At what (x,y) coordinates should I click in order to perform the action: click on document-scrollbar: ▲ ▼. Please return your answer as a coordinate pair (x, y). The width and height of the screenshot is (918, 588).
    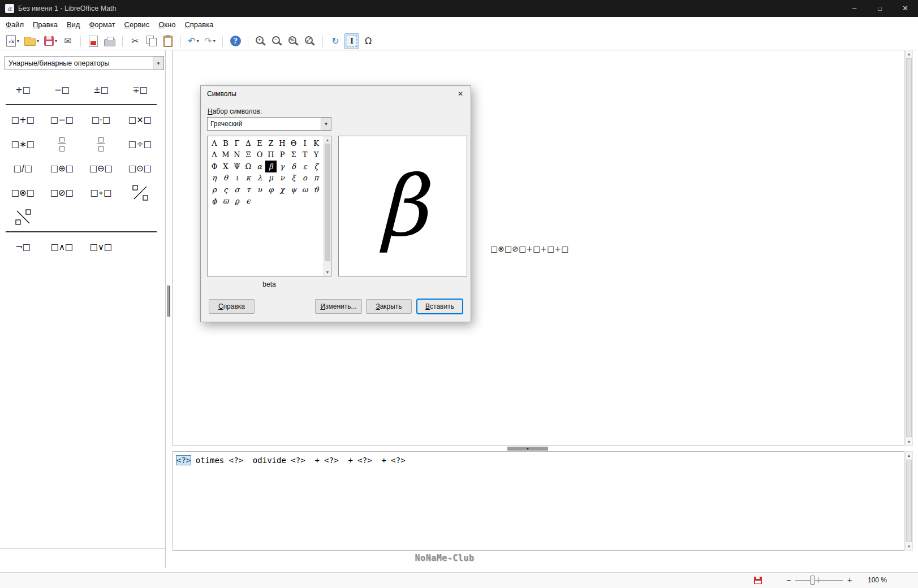
    Looking at the image, I should click on (909, 248).